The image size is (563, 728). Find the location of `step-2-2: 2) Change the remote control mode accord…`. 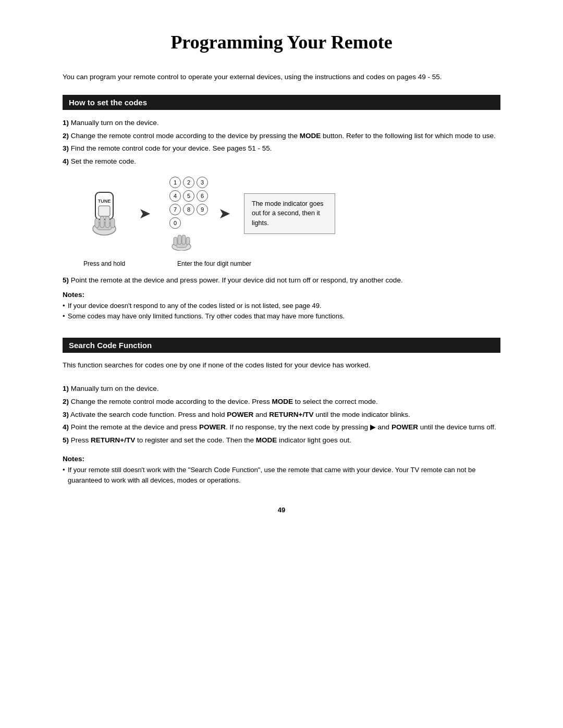

step-2-2: 2) Change the remote control mode accord… is located at coordinates (282, 402).